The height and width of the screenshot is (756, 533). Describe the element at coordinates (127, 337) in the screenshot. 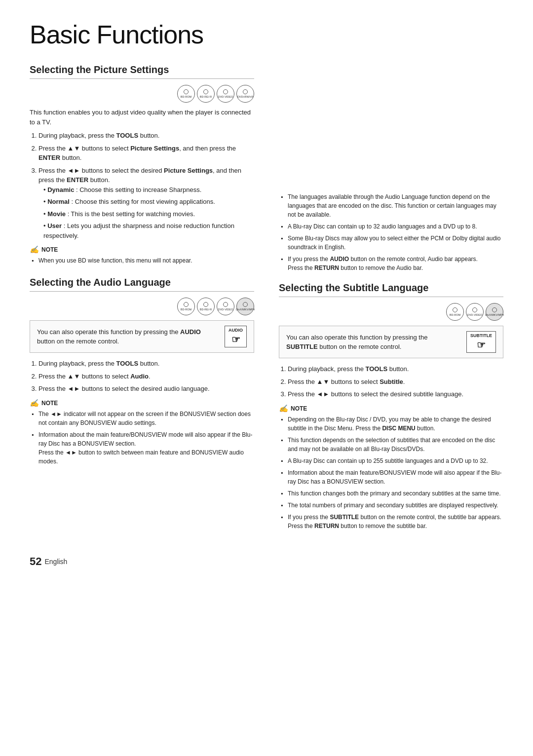

I see `audio-function-text: You can also operate this function by pr…` at that location.